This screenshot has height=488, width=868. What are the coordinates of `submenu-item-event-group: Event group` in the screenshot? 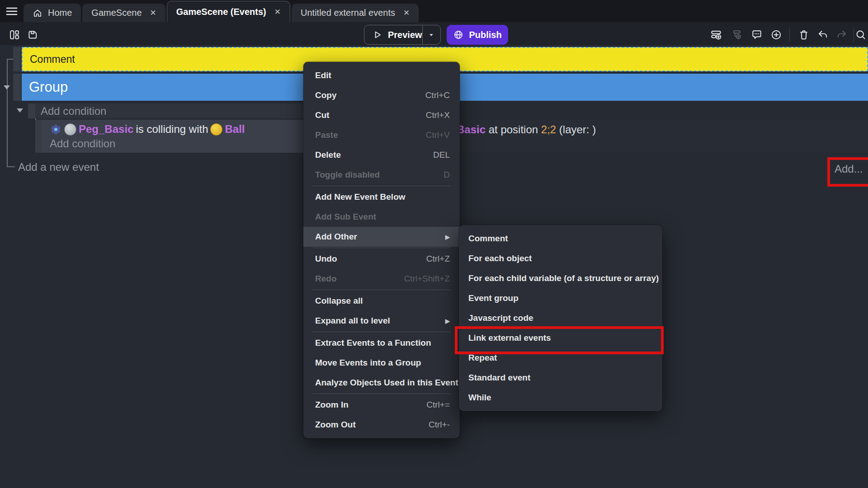 It's located at (561, 298).